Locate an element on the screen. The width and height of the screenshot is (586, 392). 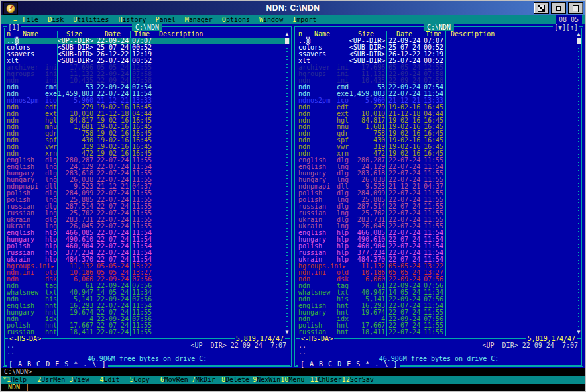
minimize-icon is located at coordinates (558, 8).